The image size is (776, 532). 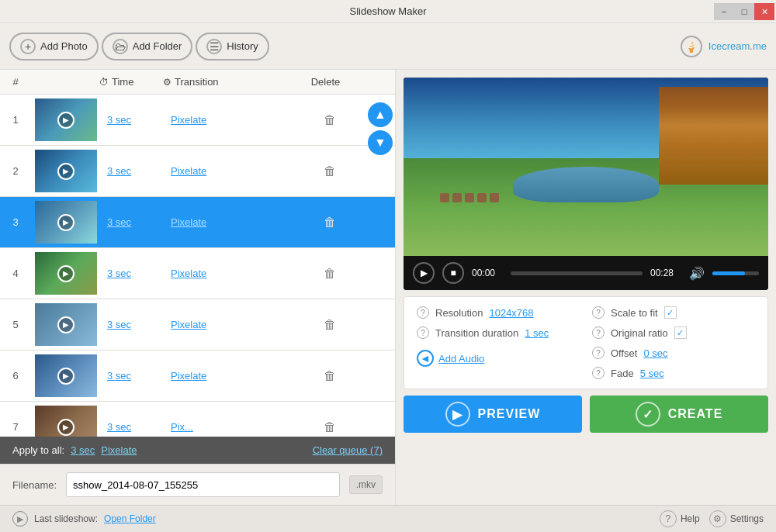 What do you see at coordinates (624, 354) in the screenshot?
I see `offset-label: Offset` at bounding box center [624, 354].